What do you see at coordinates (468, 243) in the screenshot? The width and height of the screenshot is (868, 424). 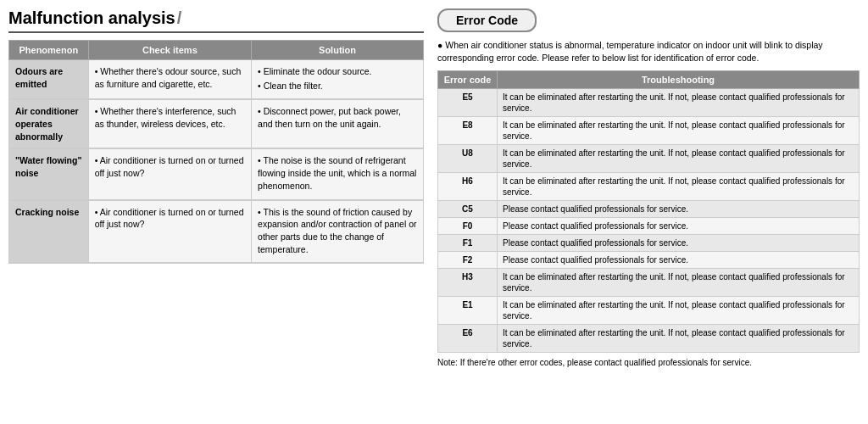 I see `error-code-cell: F1` at bounding box center [468, 243].